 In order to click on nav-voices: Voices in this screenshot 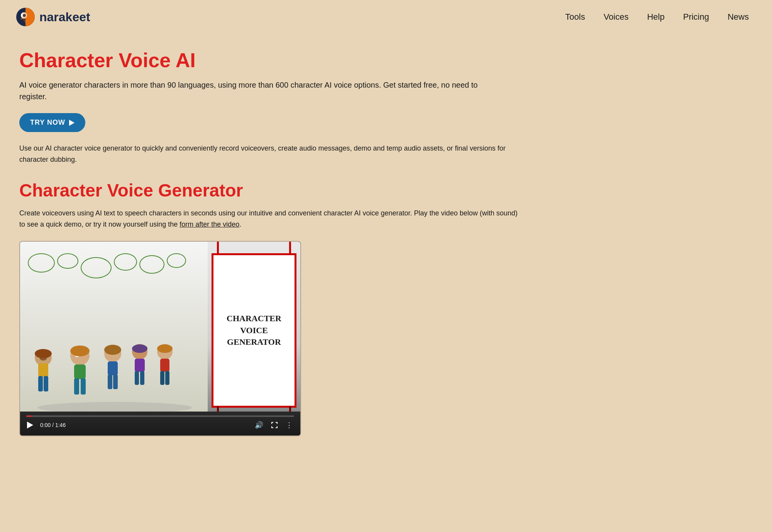, I will do `click(616, 17)`.